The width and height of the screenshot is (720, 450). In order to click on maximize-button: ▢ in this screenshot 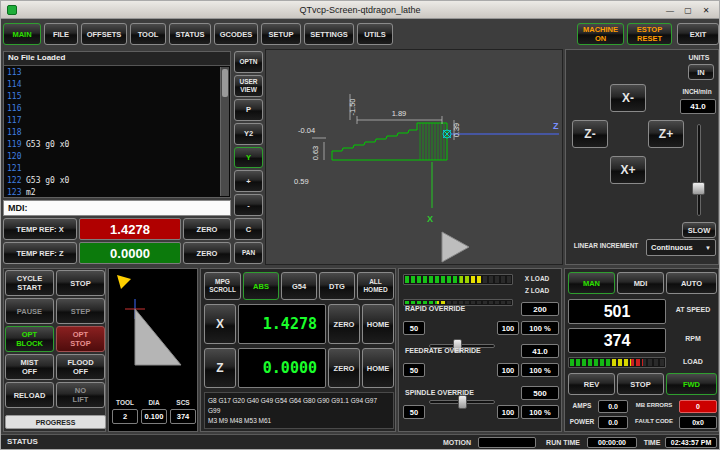, I will do `click(688, 10)`.